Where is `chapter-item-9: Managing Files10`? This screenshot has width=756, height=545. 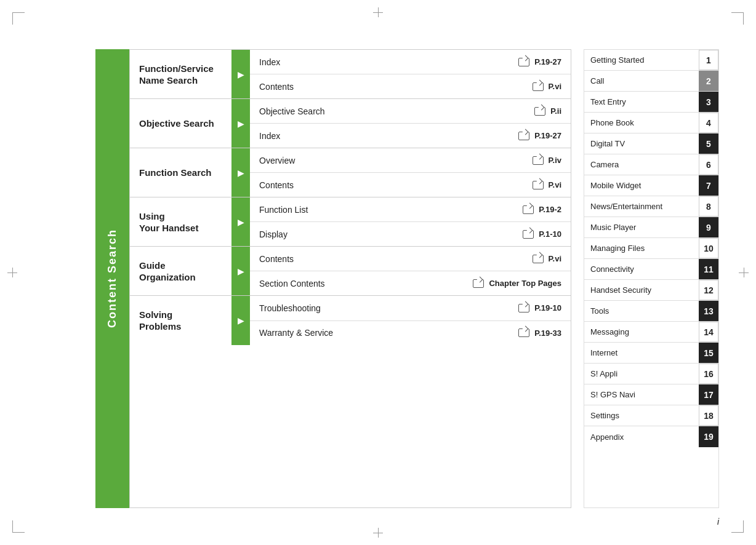 chapter-item-9: Managing Files10 is located at coordinates (651, 249).